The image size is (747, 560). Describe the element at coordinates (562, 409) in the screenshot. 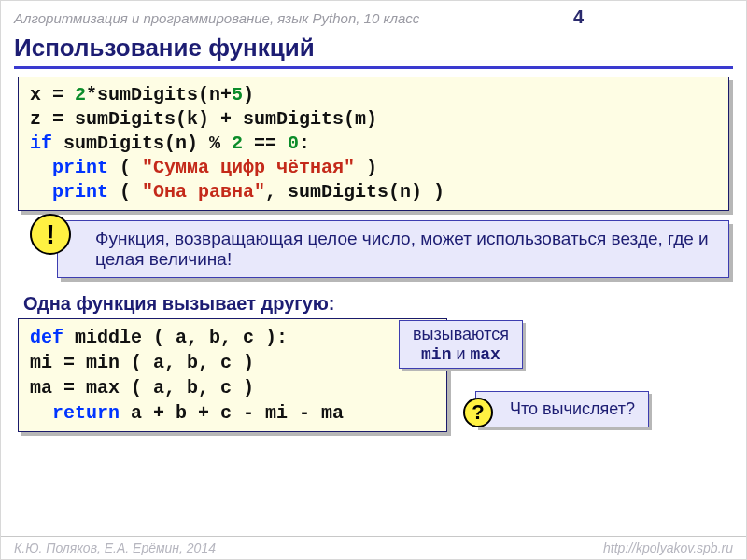

I see `question-box: ? Что вычисляет?` at that location.